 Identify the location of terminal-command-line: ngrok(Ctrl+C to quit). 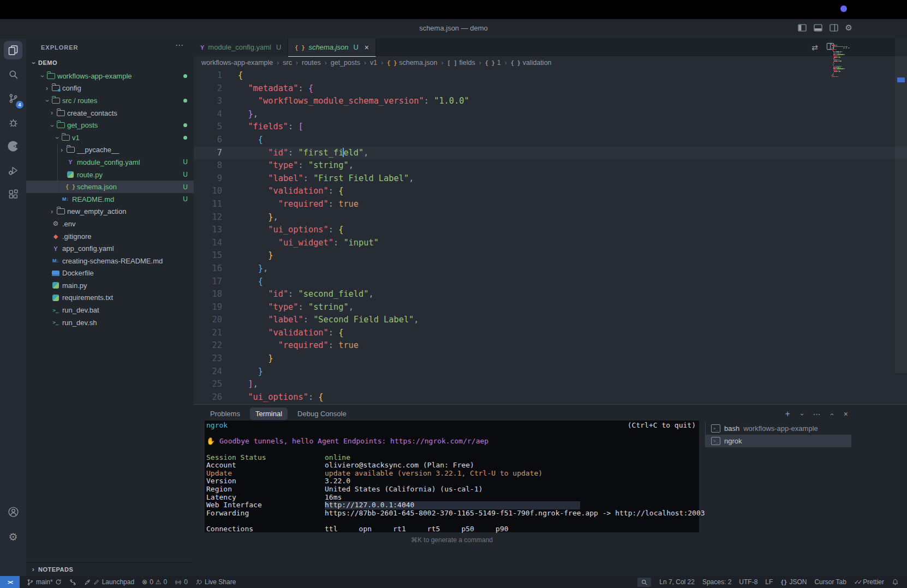
(453, 425).